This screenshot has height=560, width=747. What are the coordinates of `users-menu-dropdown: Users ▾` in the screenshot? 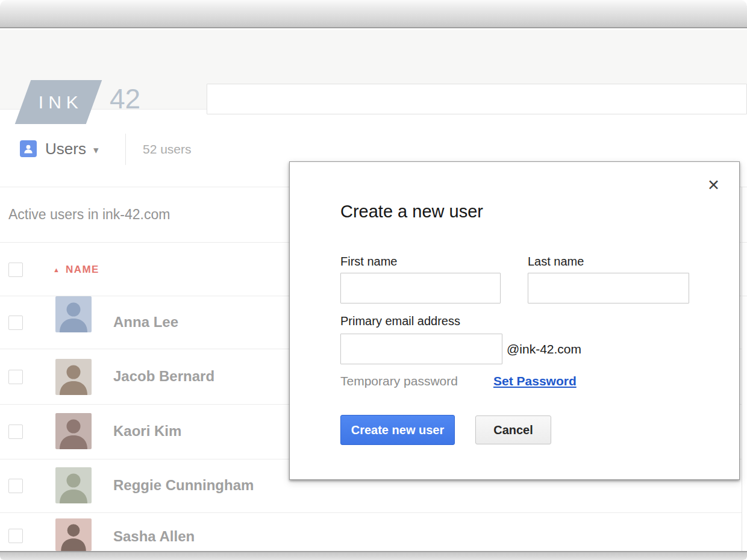 It's located at (59, 149).